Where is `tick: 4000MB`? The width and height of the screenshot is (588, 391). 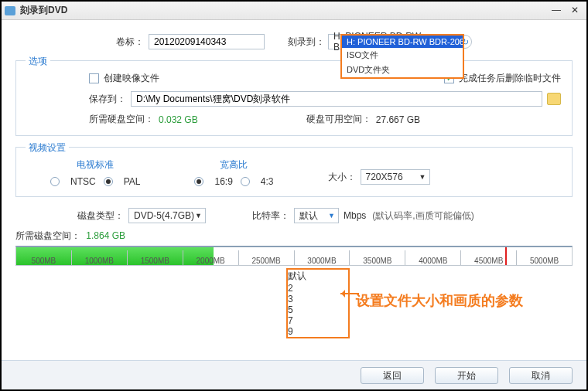 tick: 4000MB is located at coordinates (432, 258).